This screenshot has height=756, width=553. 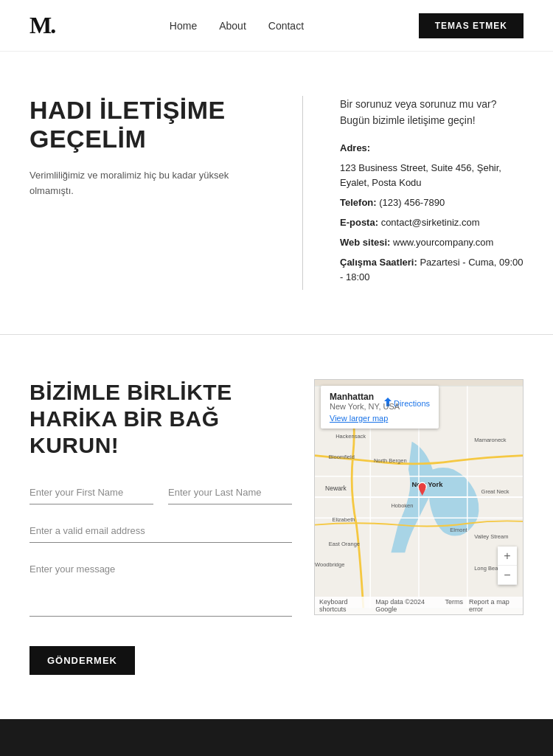 What do you see at coordinates (161, 531) in the screenshot?
I see `email-input` at bounding box center [161, 531].